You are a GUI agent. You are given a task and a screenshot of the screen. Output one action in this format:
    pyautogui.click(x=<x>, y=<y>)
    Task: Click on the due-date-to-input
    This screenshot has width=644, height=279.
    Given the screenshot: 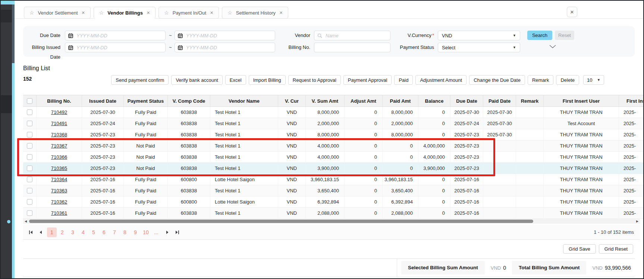 What is the action you would take?
    pyautogui.click(x=225, y=35)
    